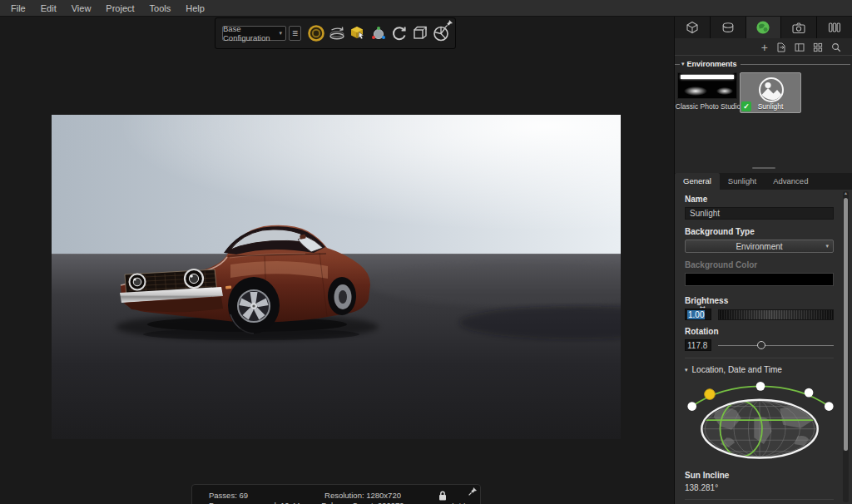  What do you see at coordinates (698, 345) in the screenshot?
I see `rotation-input: 117.8` at bounding box center [698, 345].